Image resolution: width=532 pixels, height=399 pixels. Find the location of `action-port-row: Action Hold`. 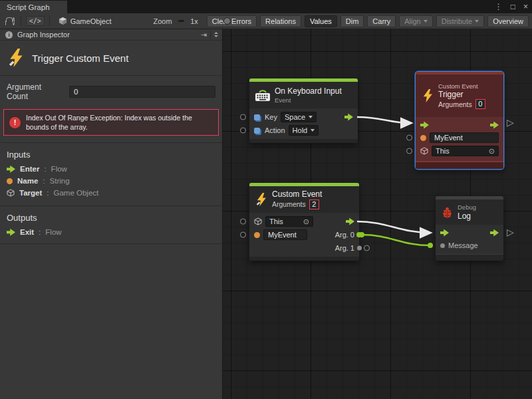

action-port-row: Action Hold is located at coordinates (303, 130).